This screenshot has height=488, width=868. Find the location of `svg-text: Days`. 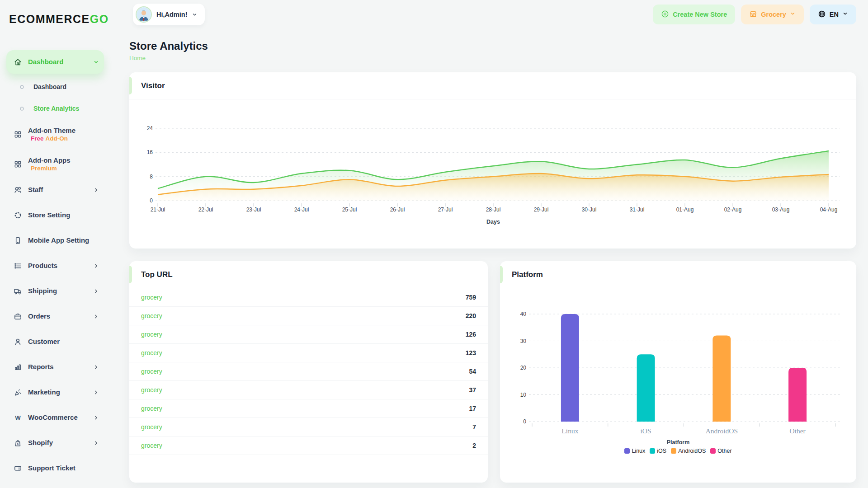

svg-text: Days is located at coordinates (493, 222).